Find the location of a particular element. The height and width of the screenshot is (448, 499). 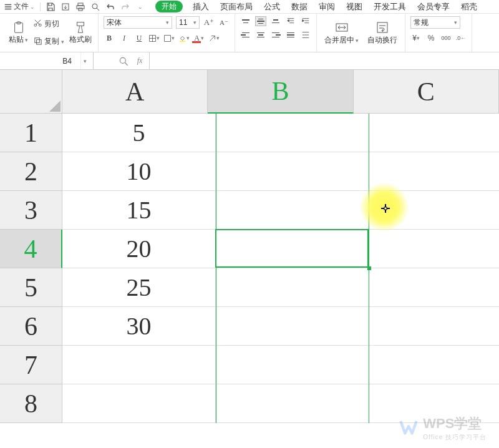

cut-button: 剪切 is located at coordinates (49, 24).